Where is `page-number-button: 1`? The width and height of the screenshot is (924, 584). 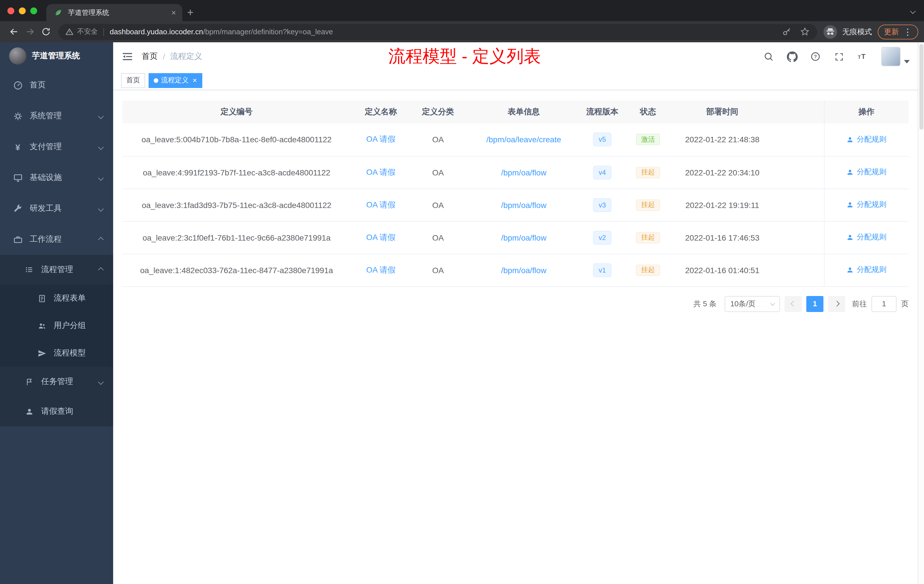
page-number-button: 1 is located at coordinates (815, 304).